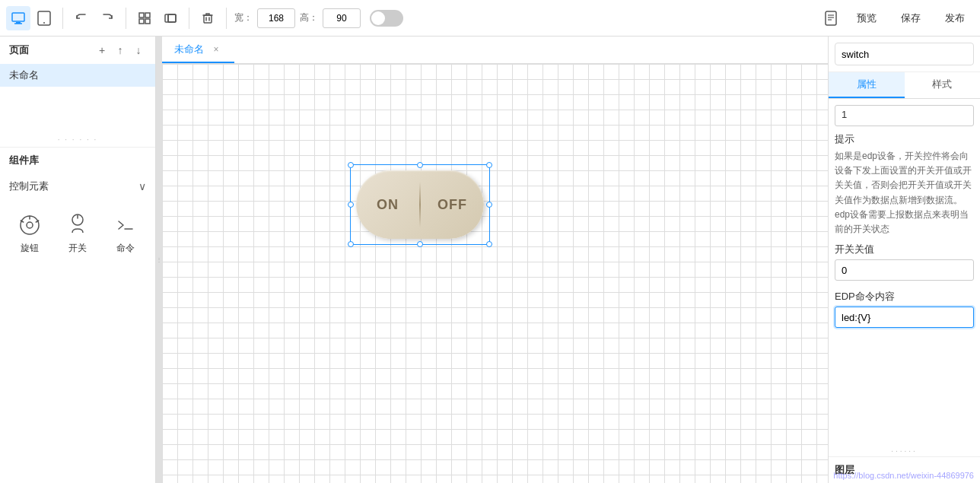  What do you see at coordinates (904, 249) in the screenshot?
I see `off-value-label: 开关关值` at bounding box center [904, 249].